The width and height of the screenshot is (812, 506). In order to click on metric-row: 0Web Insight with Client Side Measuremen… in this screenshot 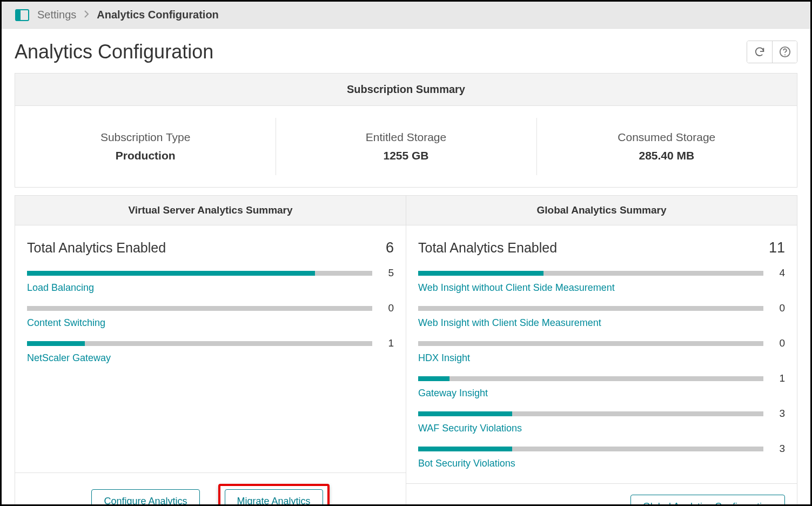, I will do `click(602, 316)`.